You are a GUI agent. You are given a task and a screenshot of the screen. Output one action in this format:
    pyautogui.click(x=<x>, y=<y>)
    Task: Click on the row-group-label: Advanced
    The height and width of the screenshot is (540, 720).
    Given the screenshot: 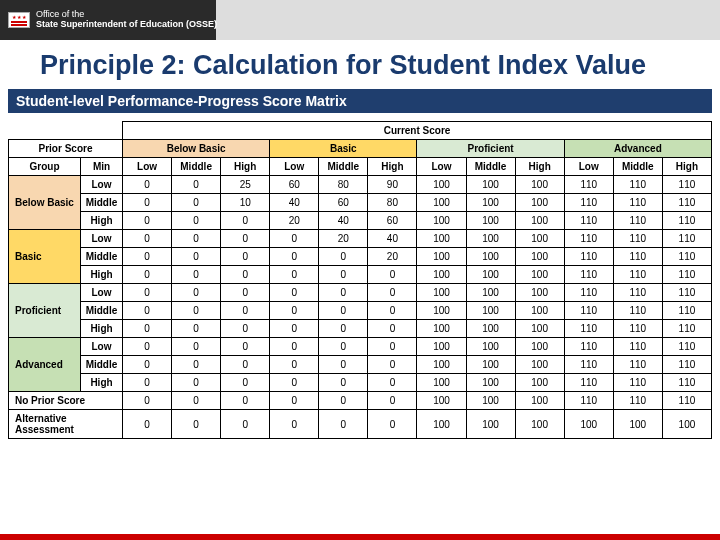 What is the action you would take?
    pyautogui.click(x=45, y=365)
    